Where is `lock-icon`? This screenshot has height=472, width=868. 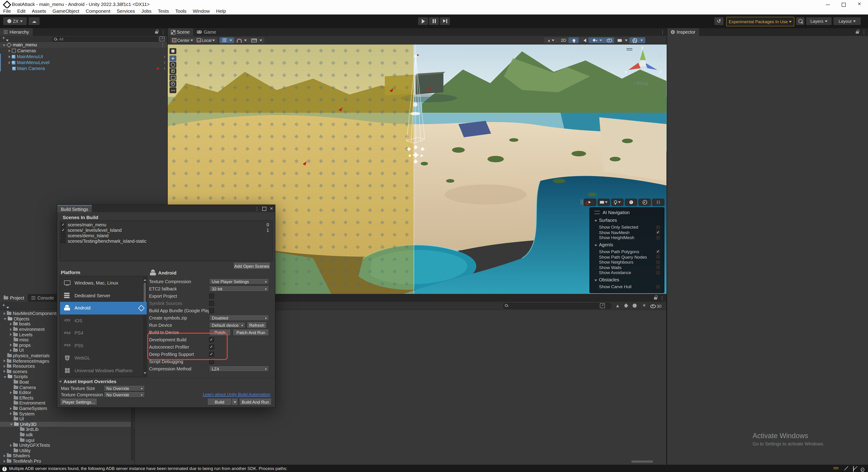 lock-icon is located at coordinates (156, 32).